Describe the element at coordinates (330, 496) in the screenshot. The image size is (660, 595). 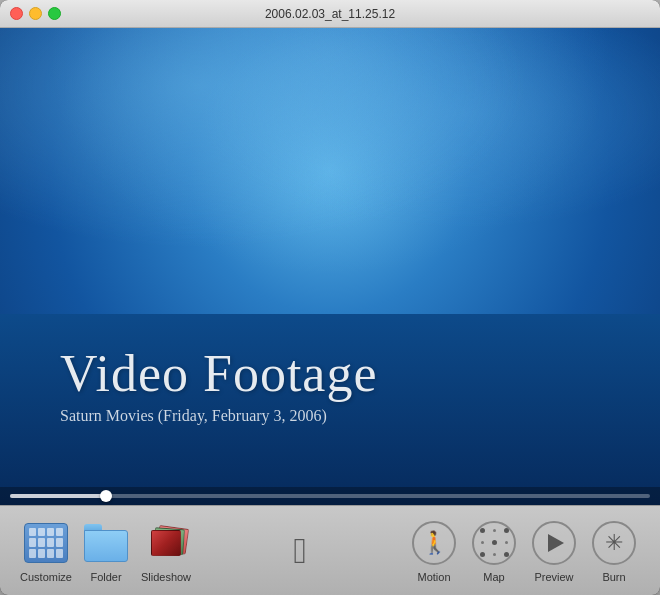
I see `scrubber-area` at that location.